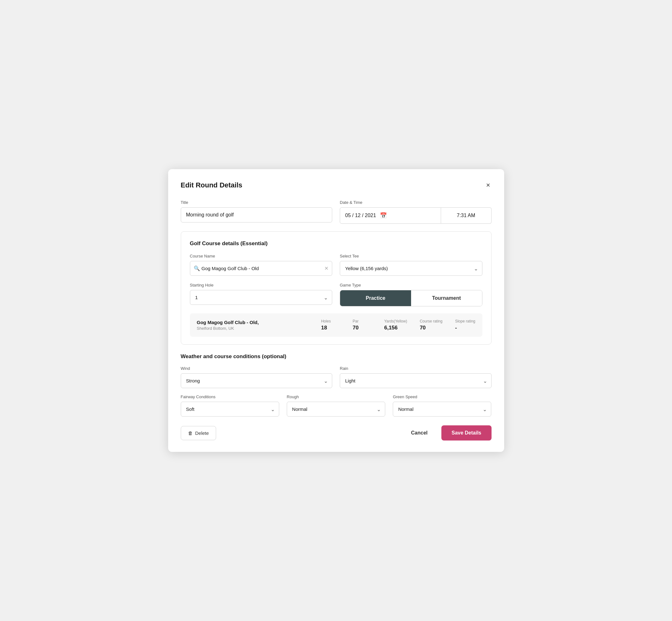 Image resolution: width=672 pixels, height=621 pixels. What do you see at coordinates (253, 328) in the screenshot?
I see `course-location: Shelford Bottom, UK` at bounding box center [253, 328].